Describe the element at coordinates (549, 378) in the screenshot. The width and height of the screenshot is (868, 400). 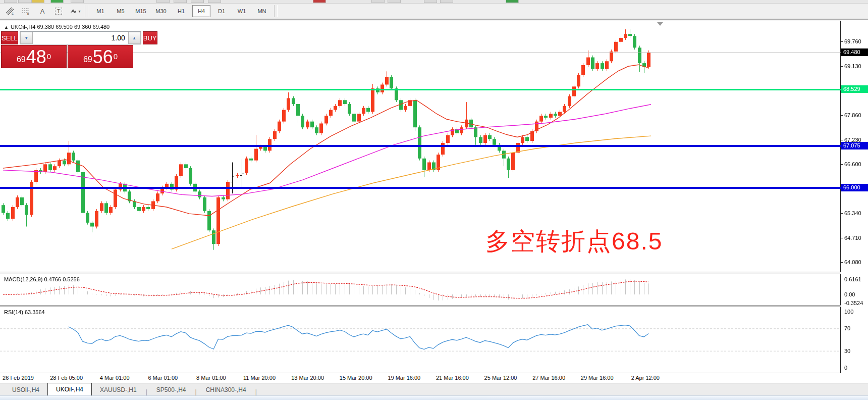
I see `time-axis-label: 27 Mar 16:00` at that location.